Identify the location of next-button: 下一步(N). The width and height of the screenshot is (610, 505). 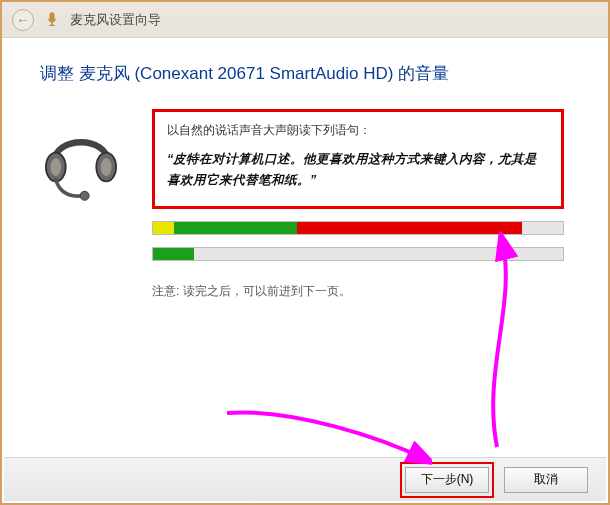
(447, 480).